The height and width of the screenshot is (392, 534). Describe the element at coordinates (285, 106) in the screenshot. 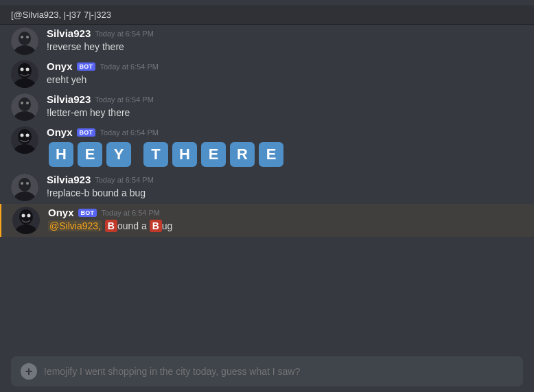

I see `message-content: Silvia923 Today at 6:54 PM !letter-em he…` at that location.